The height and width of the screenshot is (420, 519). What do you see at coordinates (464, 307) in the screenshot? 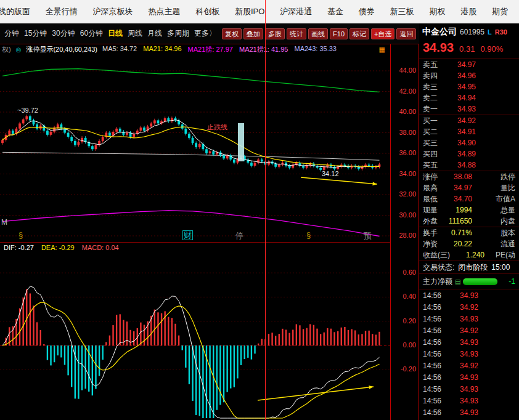
I see `tick-price: 34.92` at bounding box center [464, 307].